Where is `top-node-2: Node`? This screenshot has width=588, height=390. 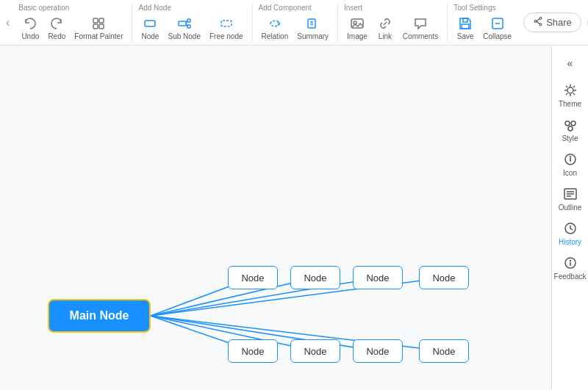
top-node-2: Node is located at coordinates (378, 278).